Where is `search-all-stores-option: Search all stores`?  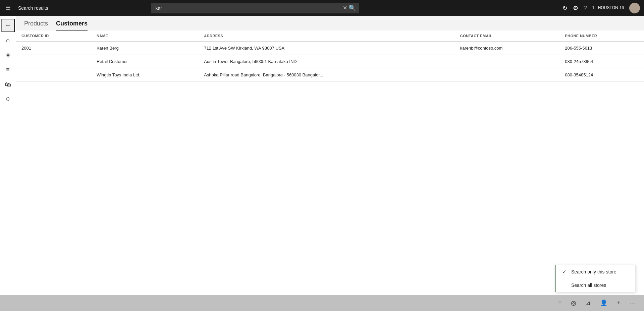
search-all-stores-option: Search all stores is located at coordinates (596, 285).